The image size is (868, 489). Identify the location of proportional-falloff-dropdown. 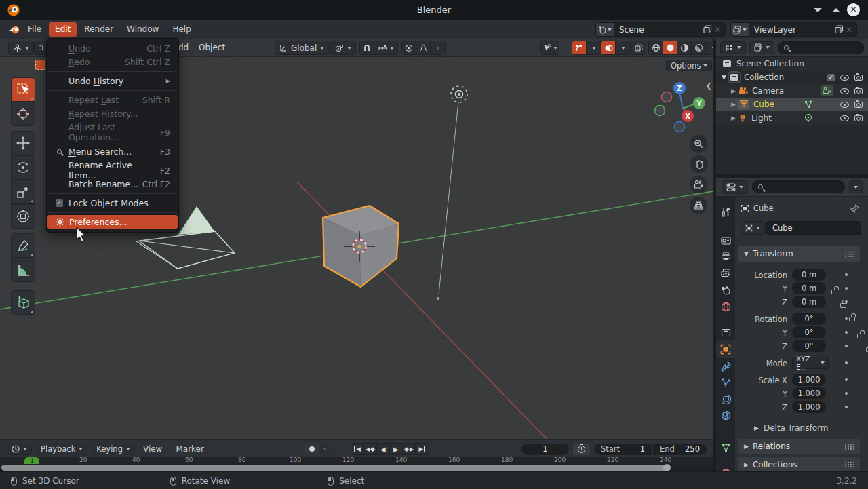
(423, 47).